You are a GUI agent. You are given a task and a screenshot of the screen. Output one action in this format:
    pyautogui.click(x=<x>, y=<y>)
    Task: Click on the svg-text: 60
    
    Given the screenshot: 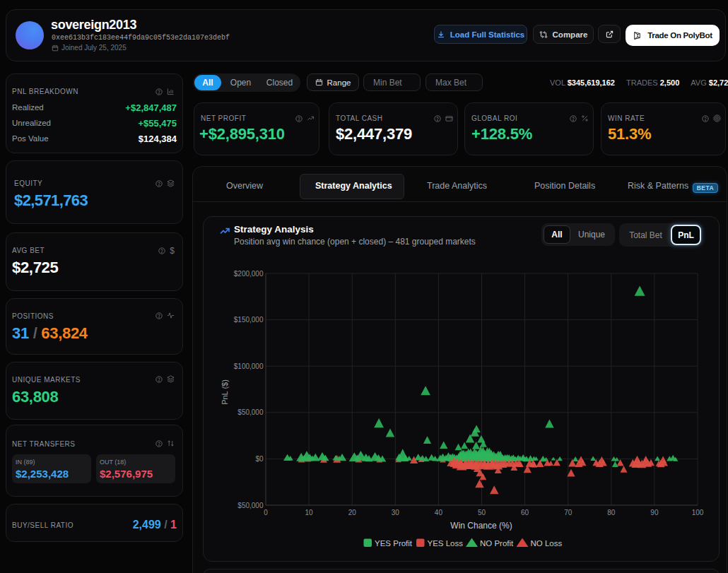 What is the action you would take?
    pyautogui.click(x=525, y=513)
    